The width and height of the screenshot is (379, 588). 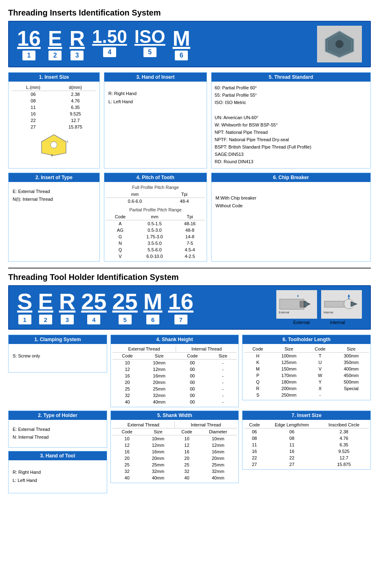 What do you see at coordinates (205, 425) in the screenshot?
I see `shank-width-int-label: Internal Thread` at bounding box center [205, 425].